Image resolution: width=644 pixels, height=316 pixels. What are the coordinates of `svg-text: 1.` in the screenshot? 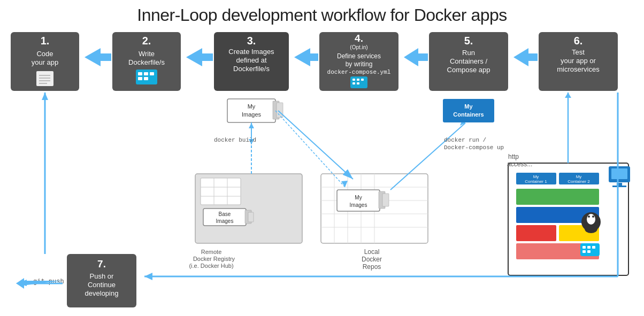 It's located at (45, 41).